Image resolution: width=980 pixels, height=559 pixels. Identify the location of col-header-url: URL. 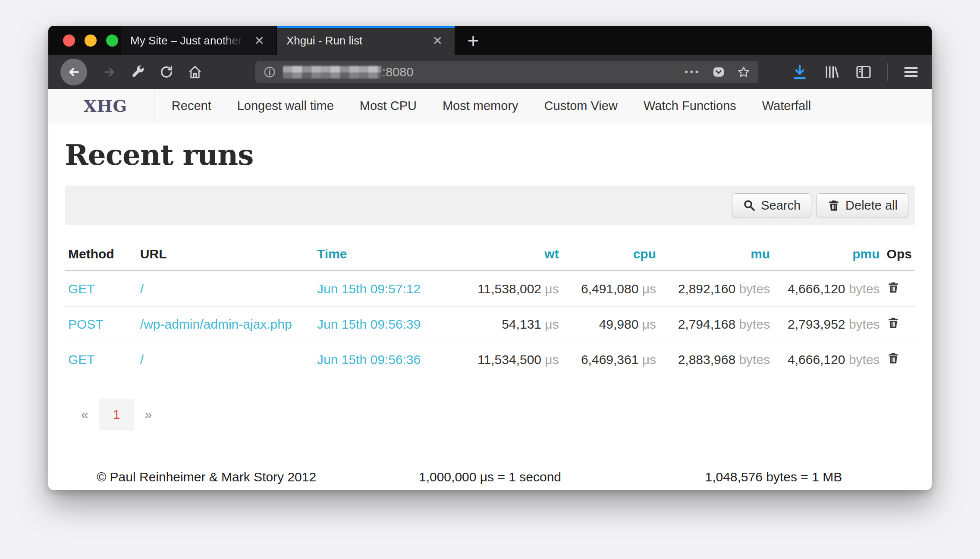
(225, 255).